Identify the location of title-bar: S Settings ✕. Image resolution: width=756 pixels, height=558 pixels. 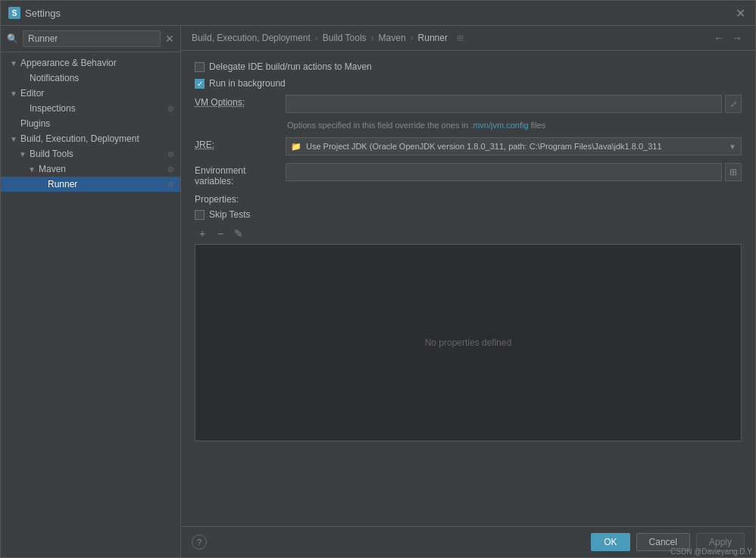
(378, 14).